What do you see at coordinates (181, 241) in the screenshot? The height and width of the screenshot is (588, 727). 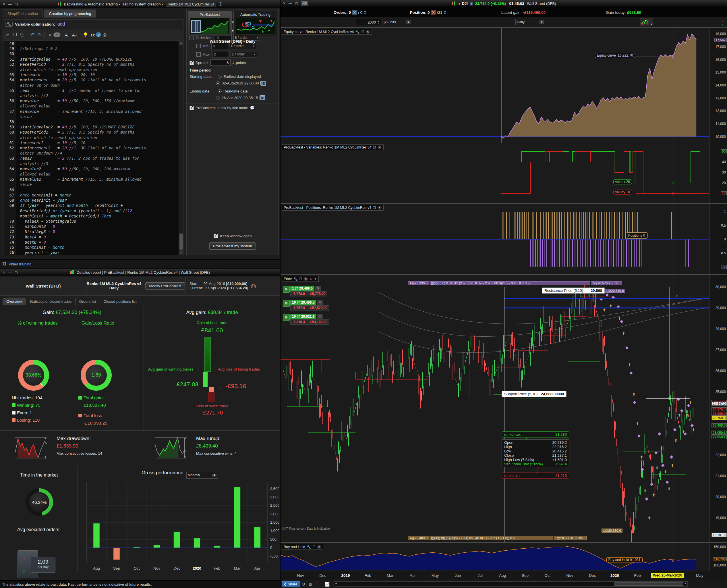 I see `scroll-thumb` at bounding box center [181, 241].